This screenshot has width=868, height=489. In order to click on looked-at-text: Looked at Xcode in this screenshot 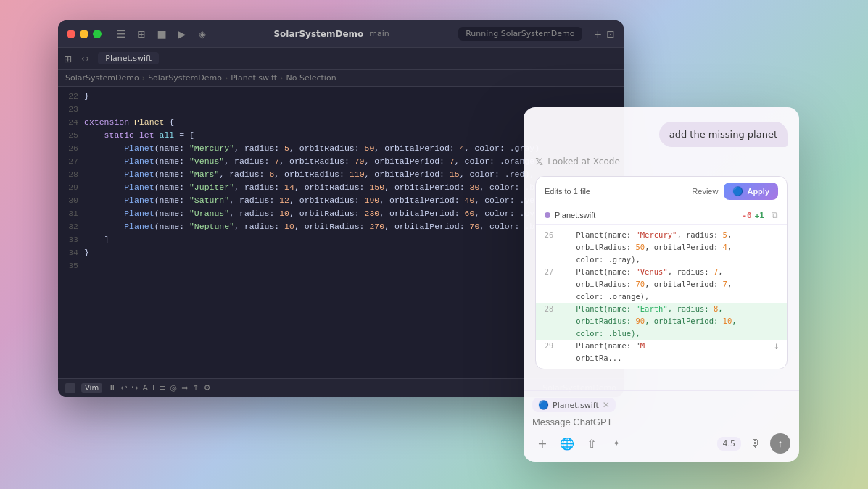, I will do `click(584, 162)`.